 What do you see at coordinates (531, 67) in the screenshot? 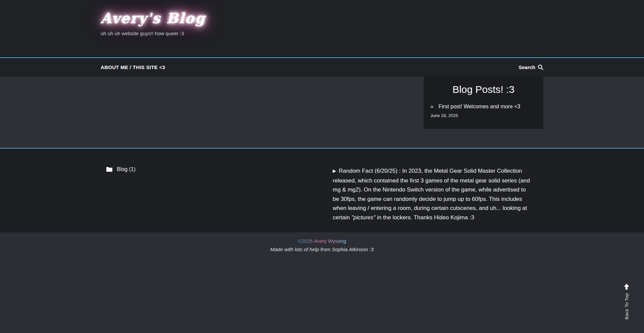
I see `search-button: Search` at bounding box center [531, 67].